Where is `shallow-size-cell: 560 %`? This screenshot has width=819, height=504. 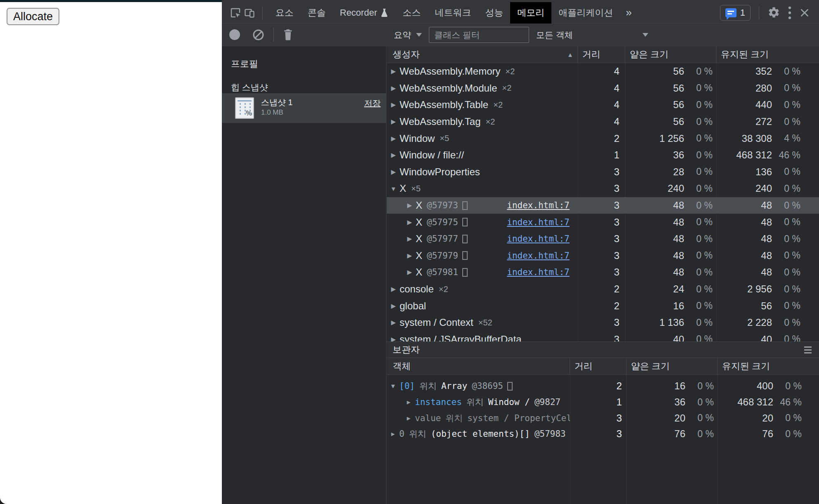
shallow-size-cell: 560 % is located at coordinates (671, 122).